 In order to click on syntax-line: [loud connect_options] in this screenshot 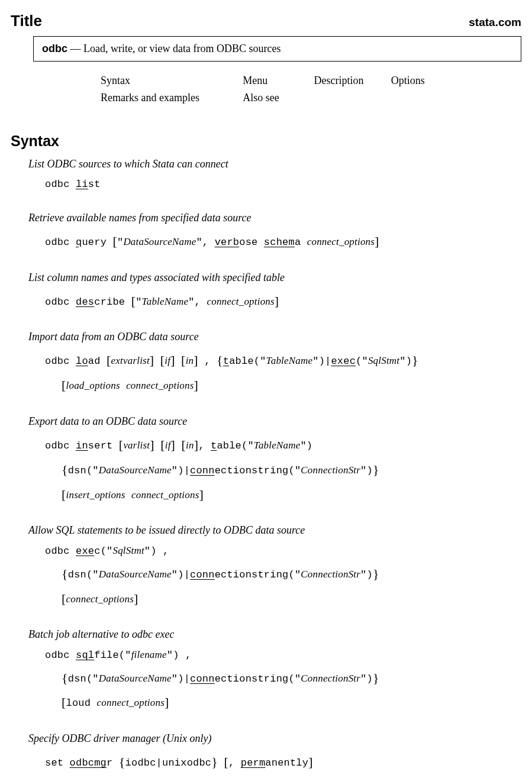, I will do `click(291, 702)`.